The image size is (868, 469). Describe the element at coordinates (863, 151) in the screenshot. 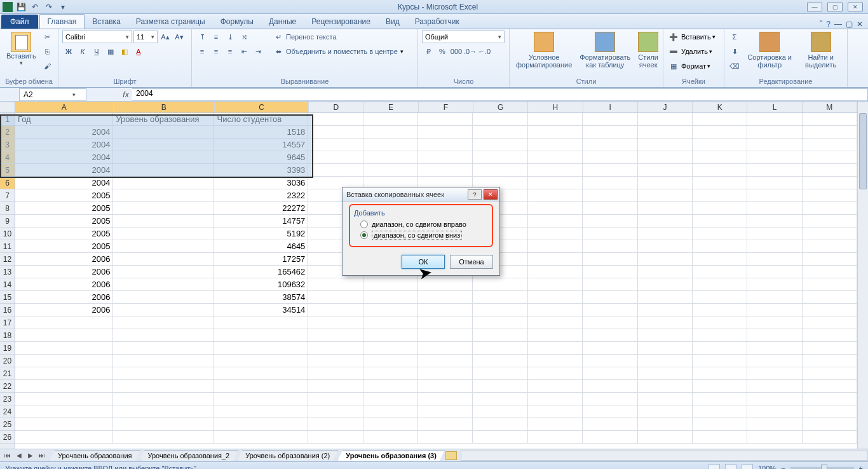

I see `scroll-thumb` at that location.